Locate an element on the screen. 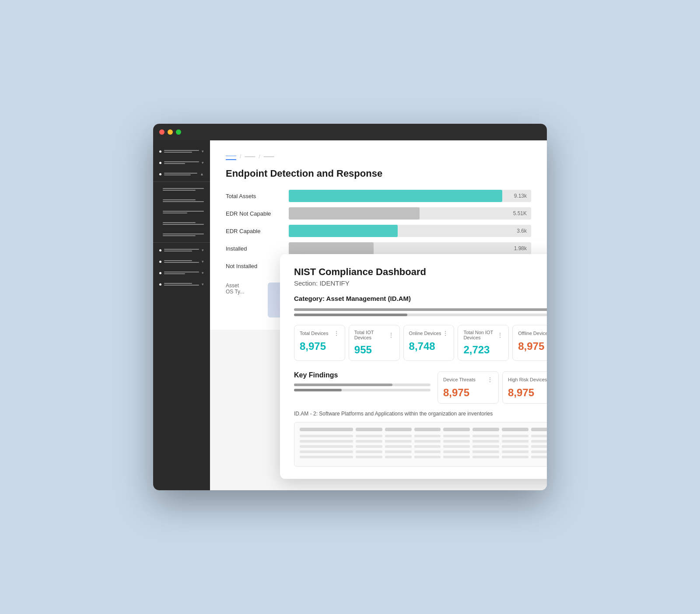 This screenshot has height=614, width=700. maximize-button is located at coordinates (178, 132).